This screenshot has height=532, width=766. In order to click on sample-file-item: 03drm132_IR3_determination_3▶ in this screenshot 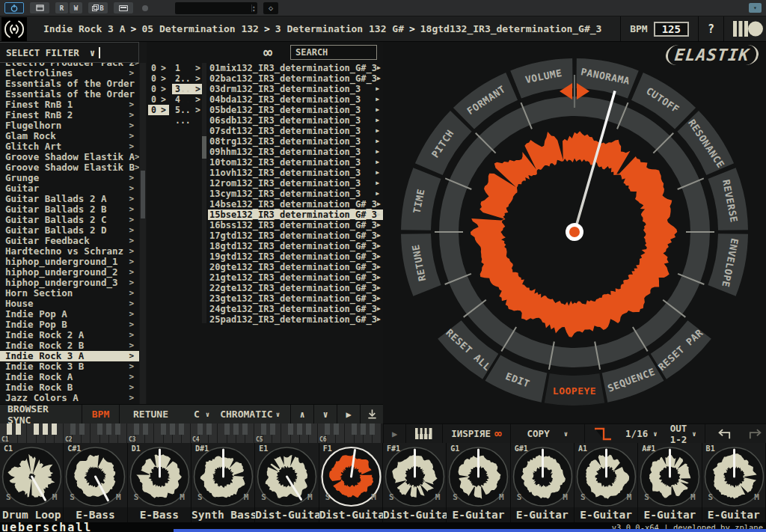, I will do `click(295, 89)`.